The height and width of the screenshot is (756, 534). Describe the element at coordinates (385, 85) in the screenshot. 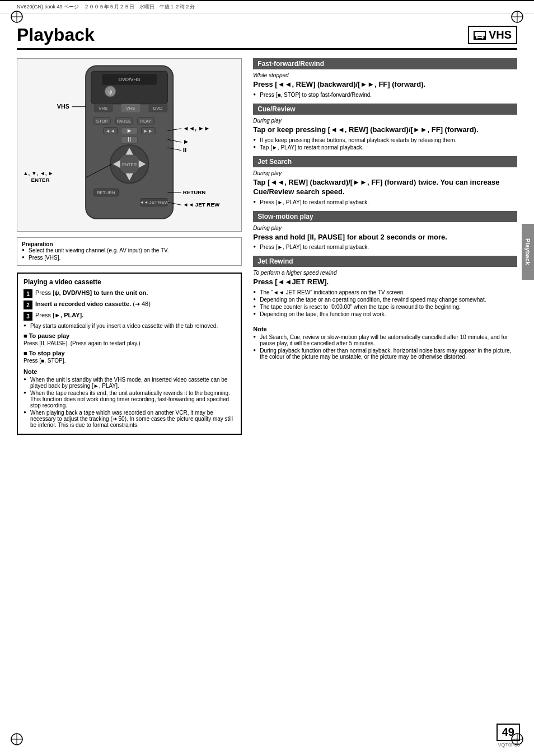

I see `fast-forward-main: Press [◄◄, REW] (backward)/[►►, FF] (for…` at that location.